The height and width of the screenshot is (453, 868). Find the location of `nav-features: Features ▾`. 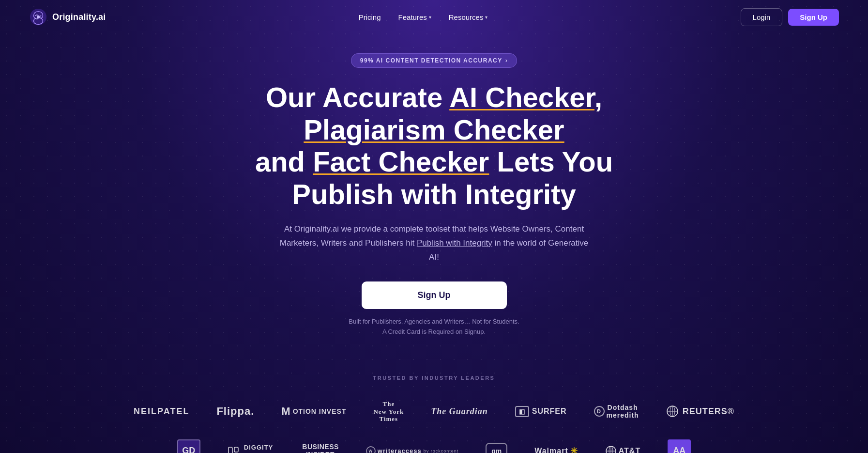

nav-features: Features ▾ is located at coordinates (415, 17).